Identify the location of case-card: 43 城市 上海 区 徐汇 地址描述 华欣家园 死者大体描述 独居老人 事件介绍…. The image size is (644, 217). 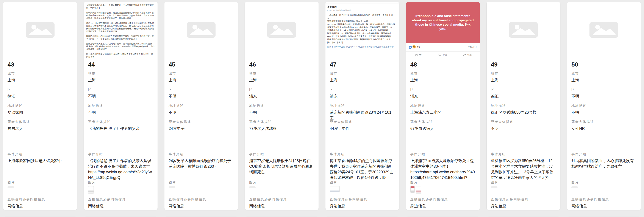
(40, 106).